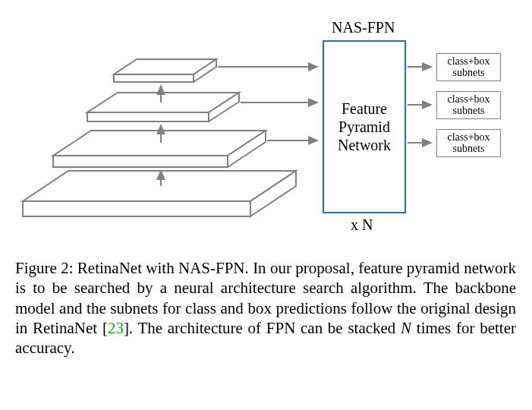 The width and height of the screenshot is (532, 410). I want to click on math-N: N, so click(406, 328).